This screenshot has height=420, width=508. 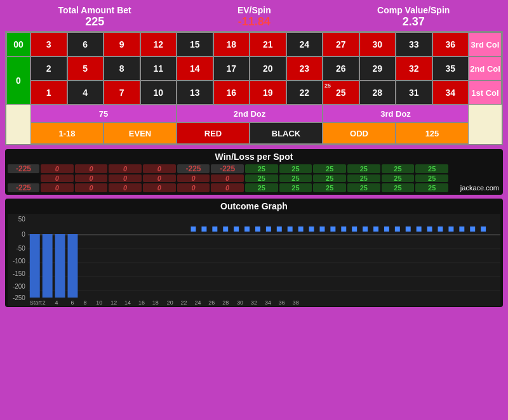 I want to click on num-34: 34, so click(x=451, y=93).